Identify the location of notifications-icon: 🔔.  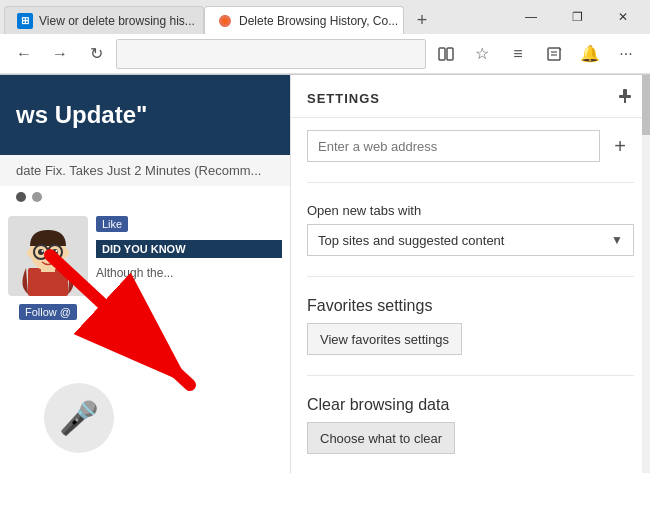
(590, 54).